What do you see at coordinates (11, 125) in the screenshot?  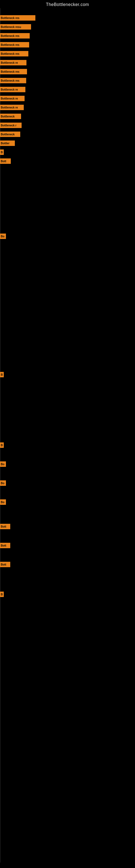 I see `bar-fill: Bottleneck r` at bounding box center [11, 125].